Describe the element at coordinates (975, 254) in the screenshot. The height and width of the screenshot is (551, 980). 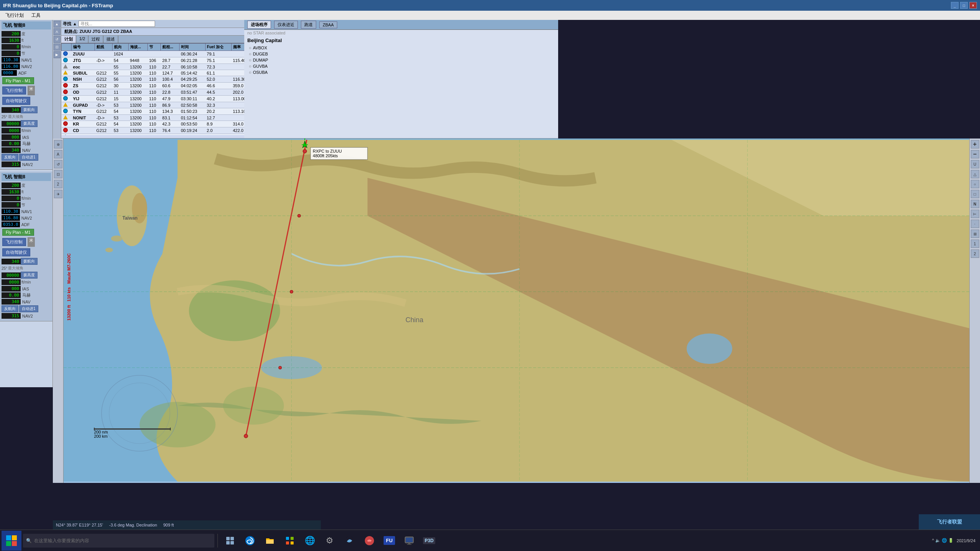
I see `map-right-2: 2` at that location.